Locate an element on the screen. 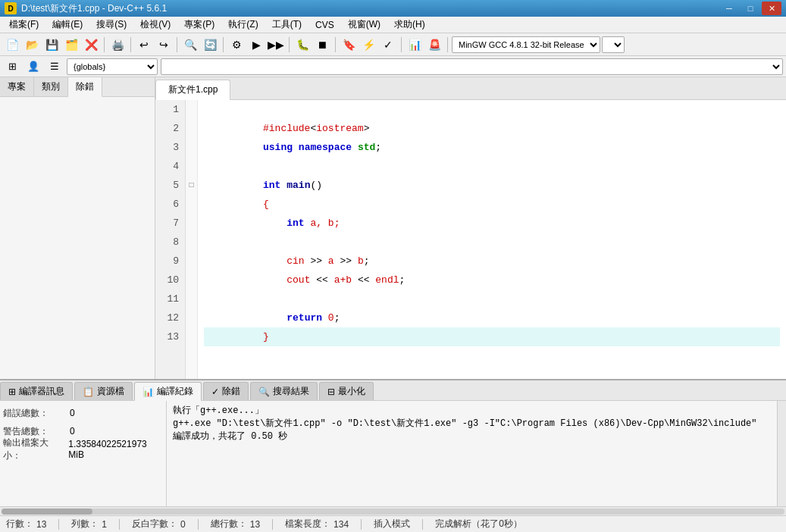  bottom-tab-debug: ✓ 除錯 is located at coordinates (226, 391).